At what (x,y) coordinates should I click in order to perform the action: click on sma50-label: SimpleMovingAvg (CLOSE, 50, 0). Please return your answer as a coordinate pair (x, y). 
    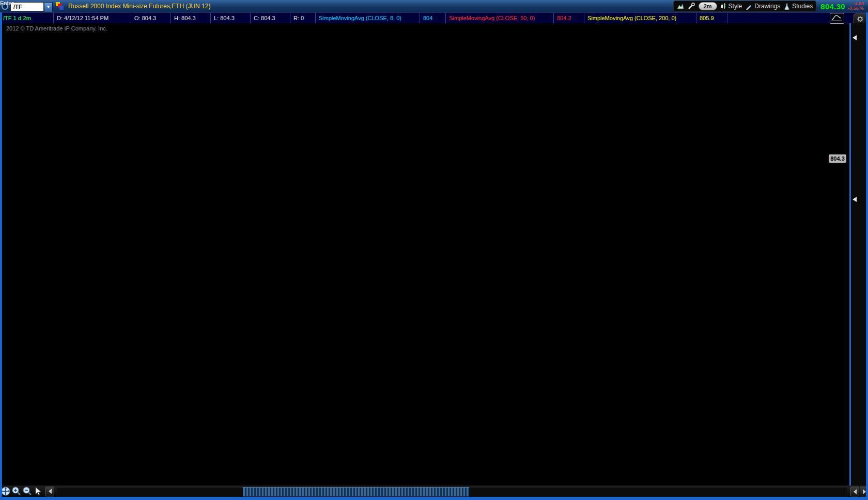
    Looking at the image, I should click on (500, 19).